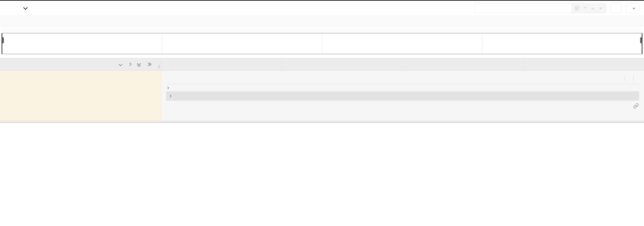 The width and height of the screenshot is (644, 226). Describe the element at coordinates (632, 8) in the screenshot. I see `trace-view-select` at that location.